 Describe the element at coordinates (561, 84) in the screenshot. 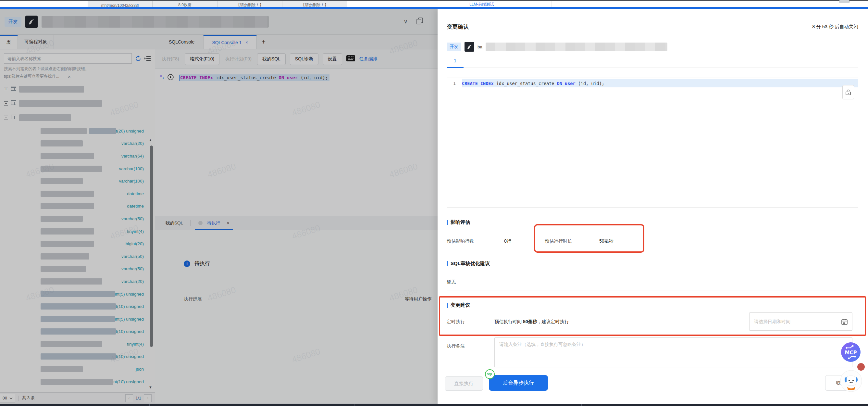

I see `sql-keyword: ON` at that location.